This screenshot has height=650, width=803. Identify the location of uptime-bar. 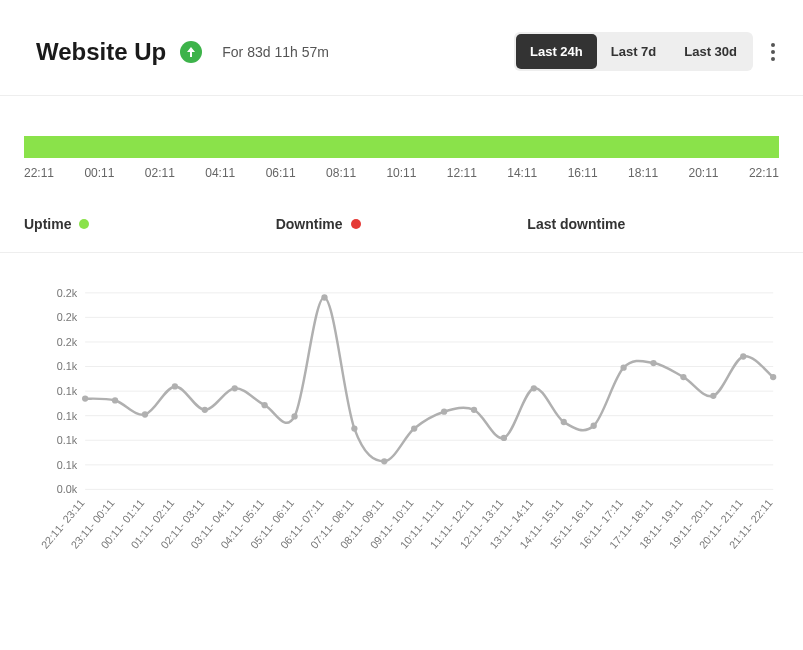
(402, 147).